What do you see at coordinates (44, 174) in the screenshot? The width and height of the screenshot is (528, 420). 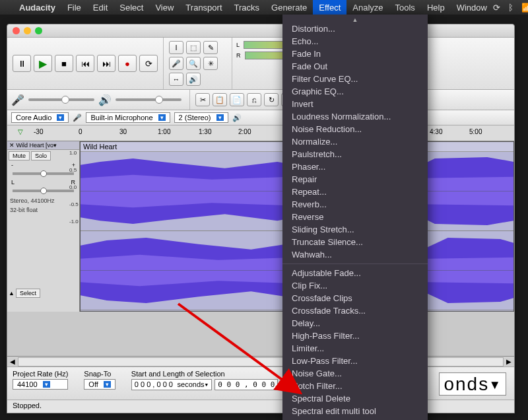 I see `track-gain-slider` at bounding box center [44, 174].